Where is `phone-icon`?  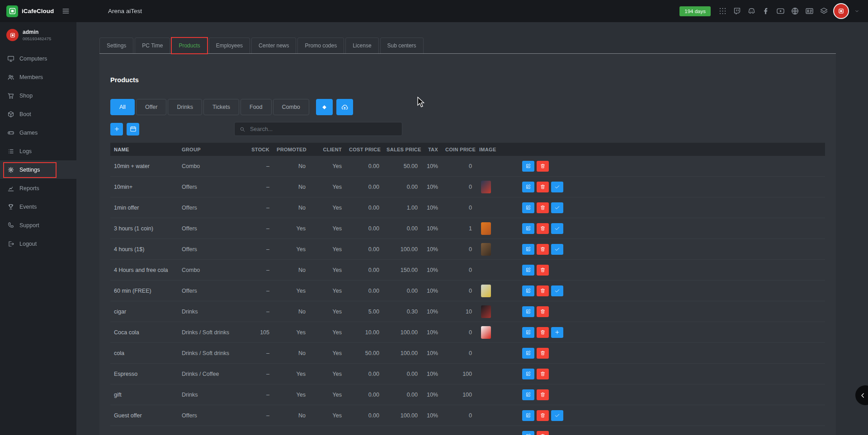
phone-icon is located at coordinates (11, 225).